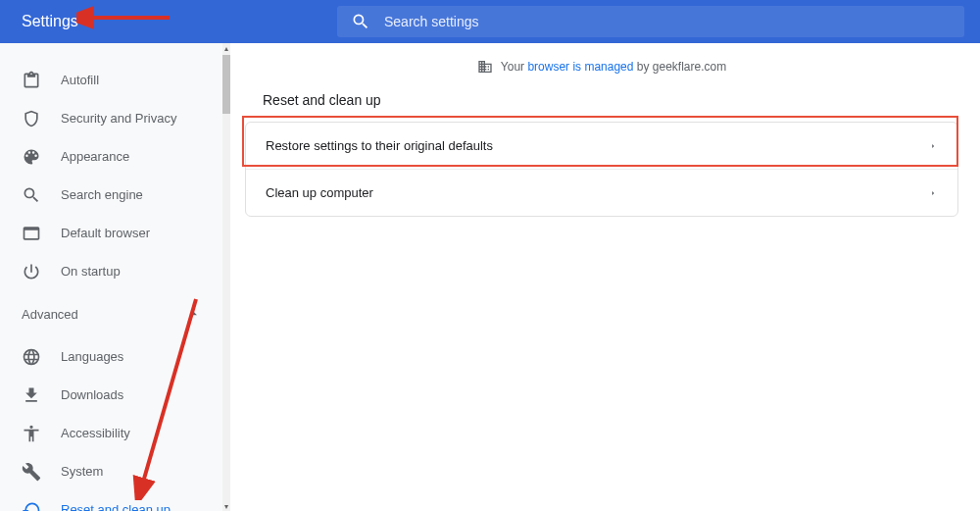 Image resolution: width=980 pixels, height=511 pixels. Describe the element at coordinates (106, 233) in the screenshot. I see `sidebar-item-label: Default browser` at that location.